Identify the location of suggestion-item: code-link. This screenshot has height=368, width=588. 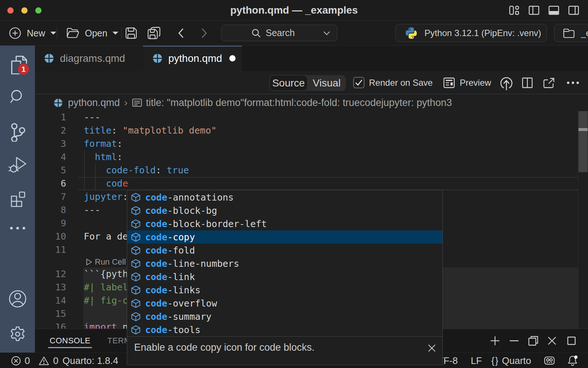
(285, 277).